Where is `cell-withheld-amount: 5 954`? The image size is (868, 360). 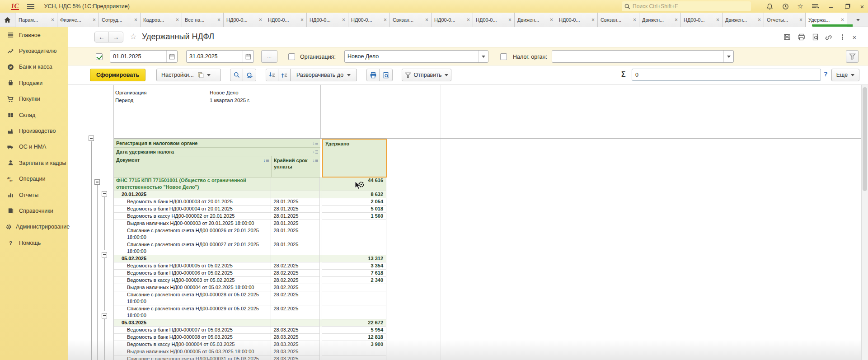
cell-withheld-amount: 5 954 is located at coordinates (354, 330).